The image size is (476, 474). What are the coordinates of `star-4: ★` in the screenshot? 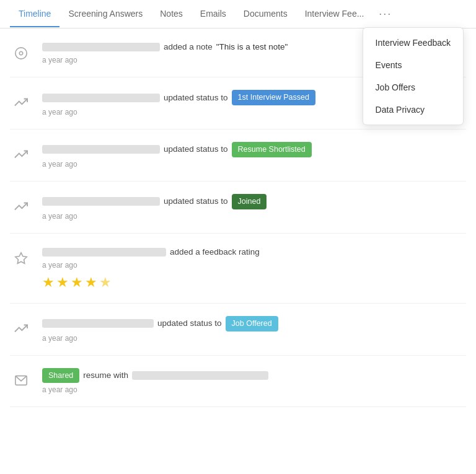 It's located at (91, 283).